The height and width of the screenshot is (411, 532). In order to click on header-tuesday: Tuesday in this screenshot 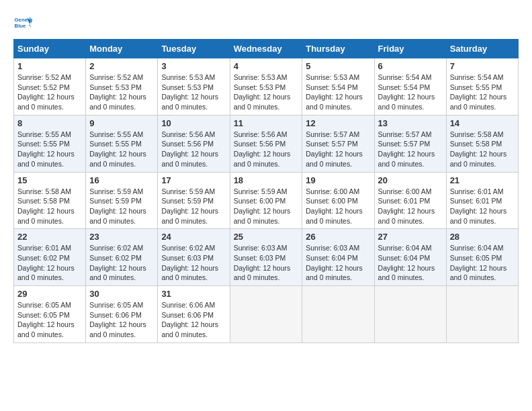, I will do `click(193, 49)`.